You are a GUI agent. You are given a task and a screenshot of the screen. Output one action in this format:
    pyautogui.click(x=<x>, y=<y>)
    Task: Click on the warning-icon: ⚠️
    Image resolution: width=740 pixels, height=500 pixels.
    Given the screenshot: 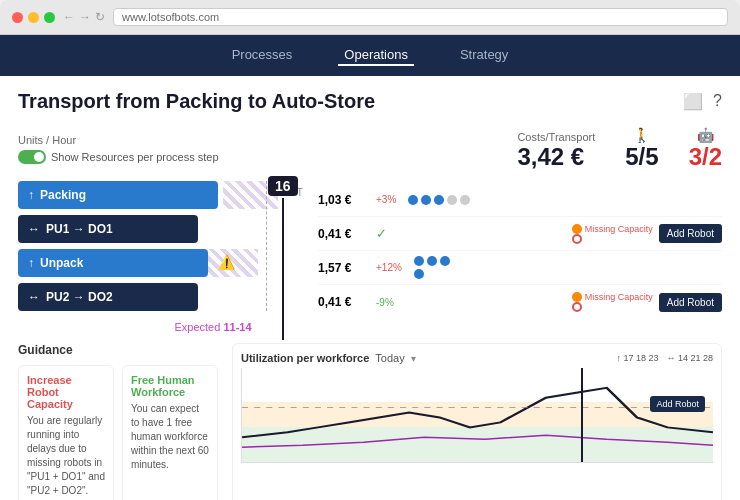 What is the action you would take?
    pyautogui.click(x=226, y=262)
    